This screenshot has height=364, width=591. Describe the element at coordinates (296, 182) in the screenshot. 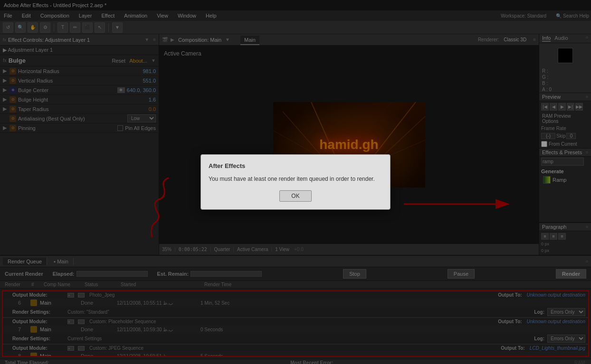

I see `dialog-box: After Effects You must have at least one…` at that location.